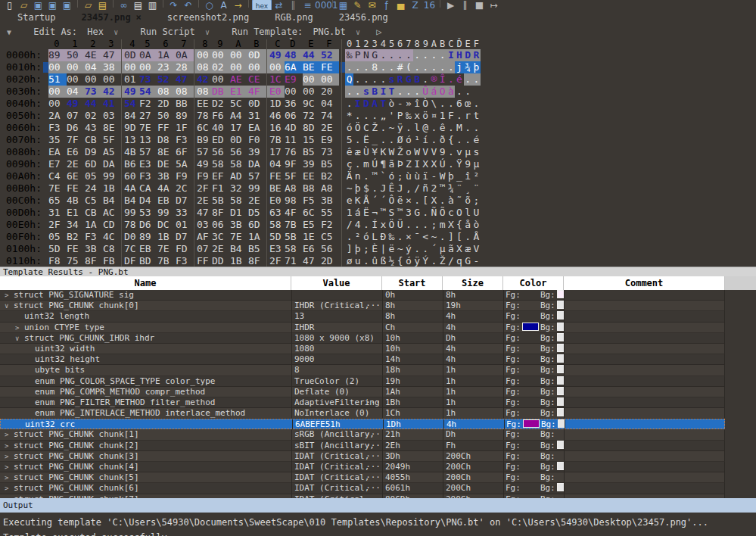  What do you see at coordinates (451, 116) in the screenshot?
I see `ascii-char: F` at bounding box center [451, 116].